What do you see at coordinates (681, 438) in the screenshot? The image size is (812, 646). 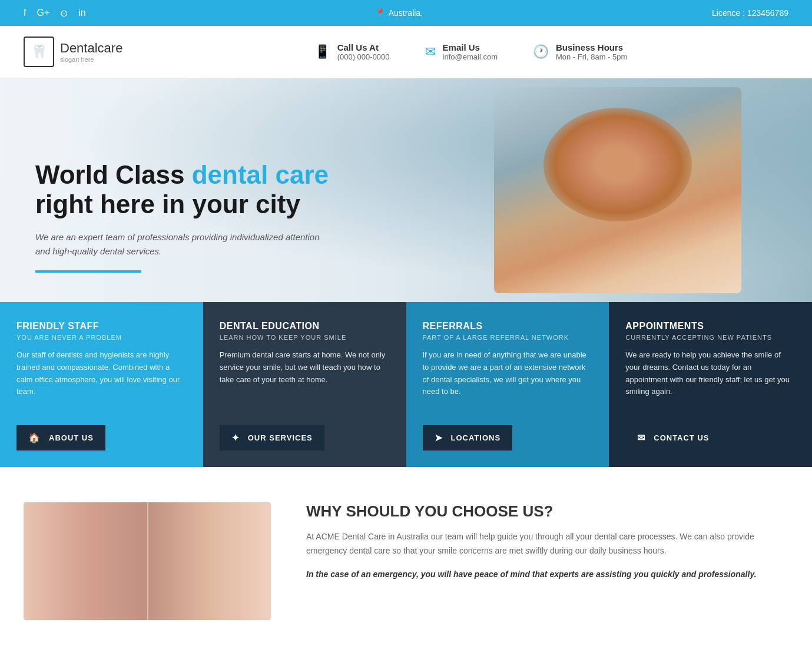 I see `contact-us-label: CONTACT US` at bounding box center [681, 438].